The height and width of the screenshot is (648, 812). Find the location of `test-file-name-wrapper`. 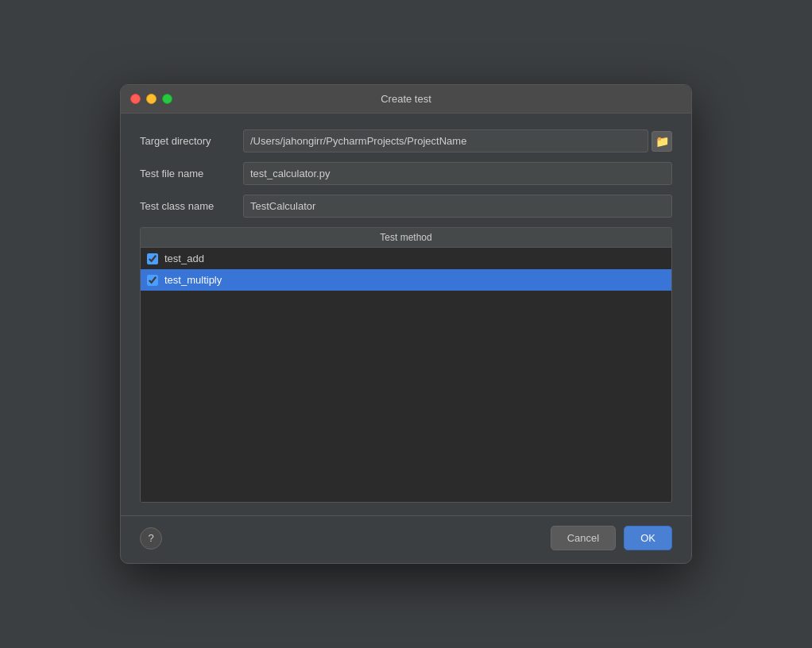

test-file-name-wrapper is located at coordinates (458, 173).